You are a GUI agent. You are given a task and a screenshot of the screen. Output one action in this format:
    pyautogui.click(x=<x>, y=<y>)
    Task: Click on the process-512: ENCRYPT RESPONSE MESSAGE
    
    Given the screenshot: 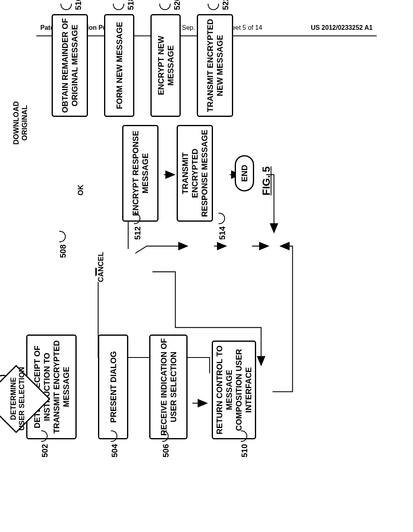 What is the action you would take?
    pyautogui.click(x=140, y=173)
    